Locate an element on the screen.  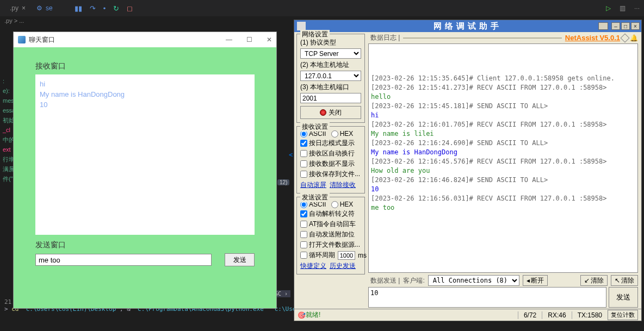
restart-icon: ↻ is located at coordinates (116, 9).